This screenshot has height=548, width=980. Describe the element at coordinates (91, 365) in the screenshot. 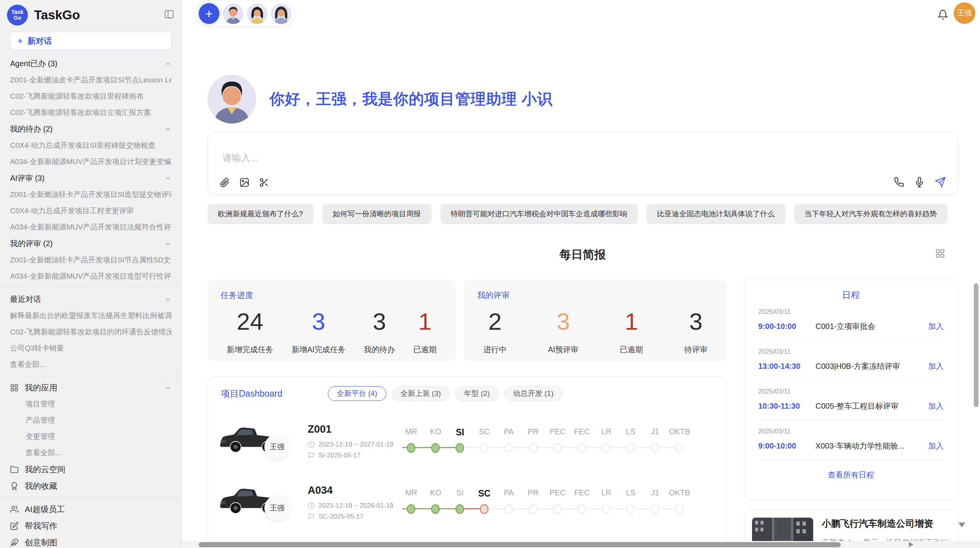

I see `recent-view-all: 查看全部...` at that location.